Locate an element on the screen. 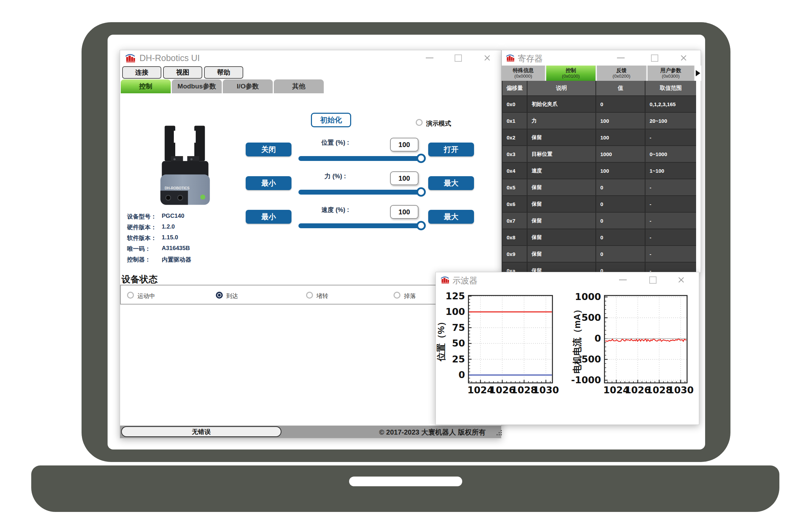  force-max-button: 最大 is located at coordinates (451, 183).